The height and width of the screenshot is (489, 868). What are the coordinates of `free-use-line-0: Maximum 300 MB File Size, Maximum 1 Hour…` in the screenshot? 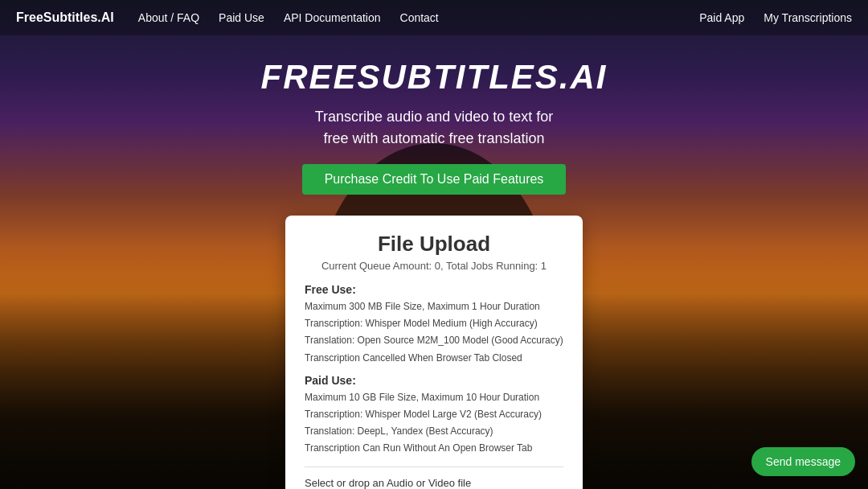 It's located at (434, 307).